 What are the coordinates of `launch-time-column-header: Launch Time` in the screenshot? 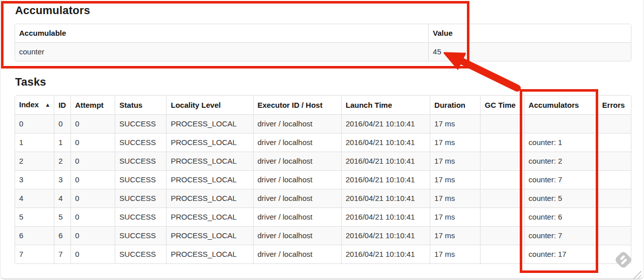 It's located at (385, 105).